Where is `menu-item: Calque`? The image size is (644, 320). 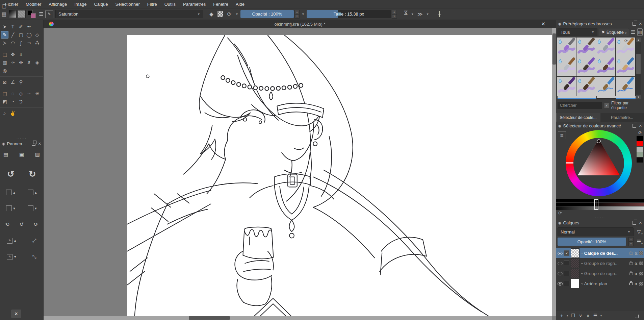 menu-item: Calque is located at coordinates (101, 4).